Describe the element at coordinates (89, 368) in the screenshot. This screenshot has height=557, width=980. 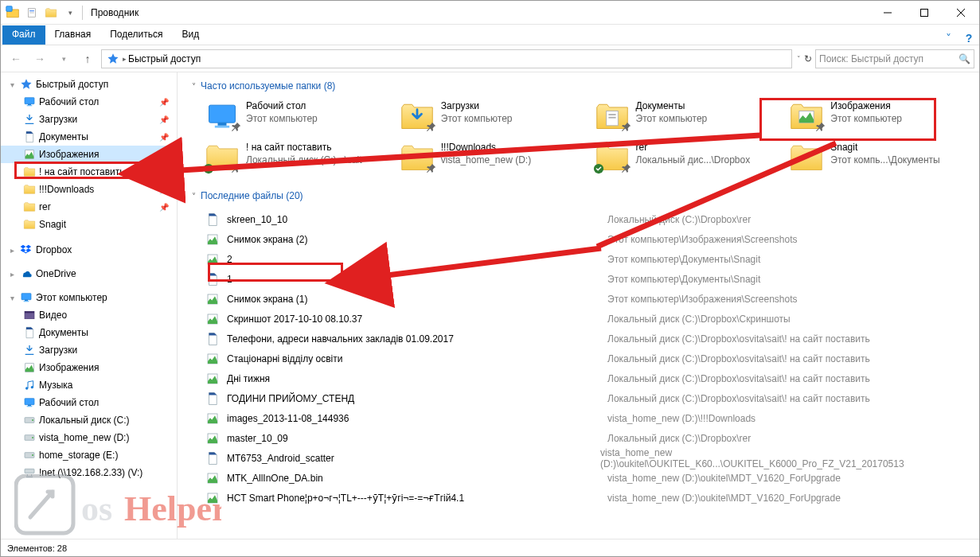
I see `sidebar-item-img2: Изображения` at that location.